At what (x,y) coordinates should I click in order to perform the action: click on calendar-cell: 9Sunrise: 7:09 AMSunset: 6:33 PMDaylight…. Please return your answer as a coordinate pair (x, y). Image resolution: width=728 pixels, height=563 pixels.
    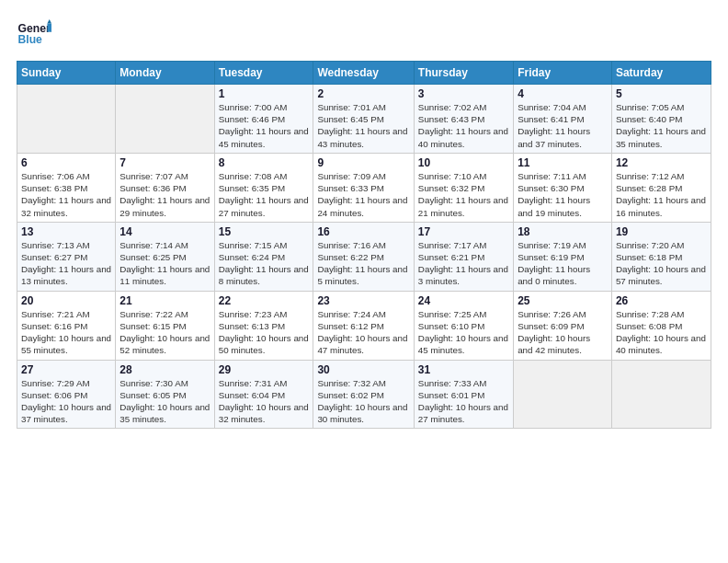
    Looking at the image, I should click on (364, 188).